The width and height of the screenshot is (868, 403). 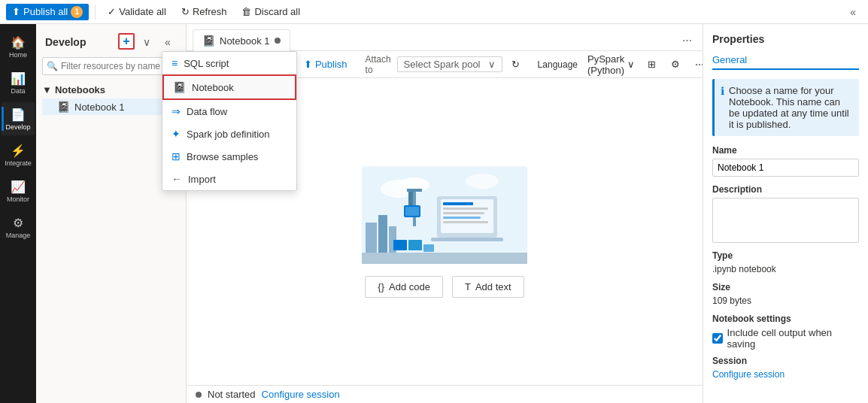 What do you see at coordinates (611, 65) in the screenshot?
I see `language-selector: PySpark (Python) ∨` at bounding box center [611, 65].